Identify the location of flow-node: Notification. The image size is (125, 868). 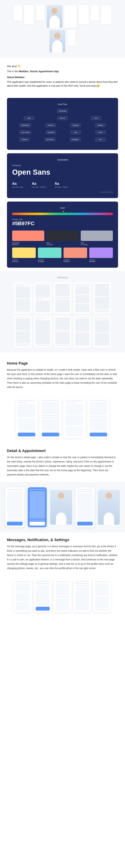
(75, 140).